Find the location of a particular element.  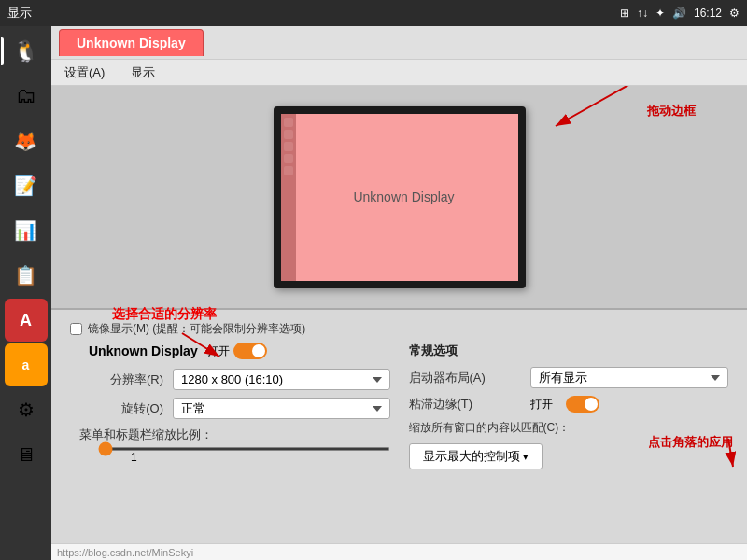

settings-left: Unknown Display 打开 分辨率(R) 1280 x 800 (16 is located at coordinates (230, 406).